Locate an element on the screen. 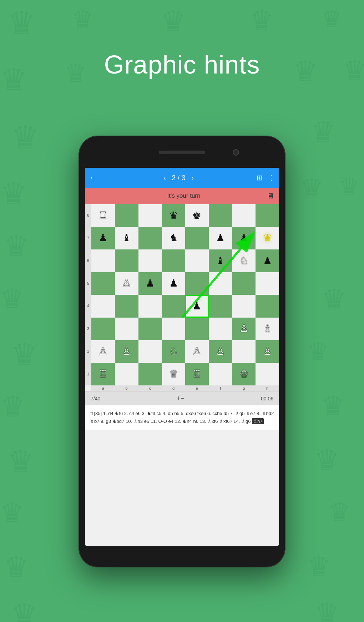 Image resolution: width=364 pixels, height=622 pixels. cell-h6: ♟ is located at coordinates (267, 261).